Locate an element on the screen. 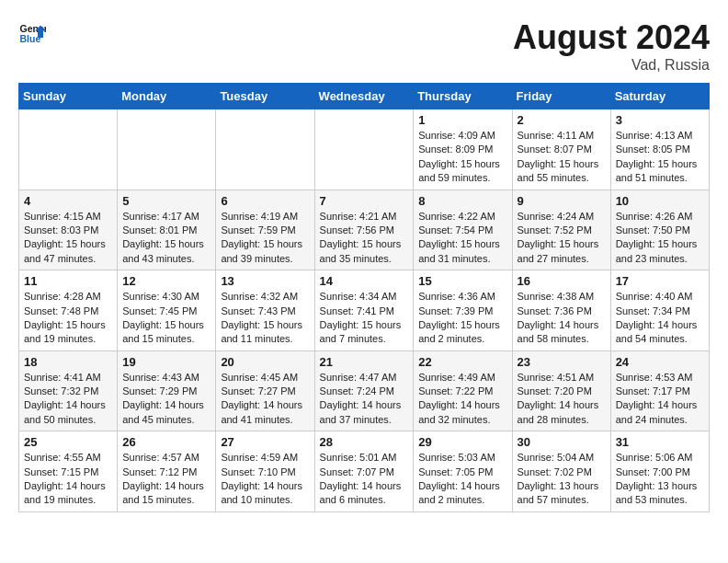 This screenshot has height=563, width=728. day-number: 12 is located at coordinates (166, 282).